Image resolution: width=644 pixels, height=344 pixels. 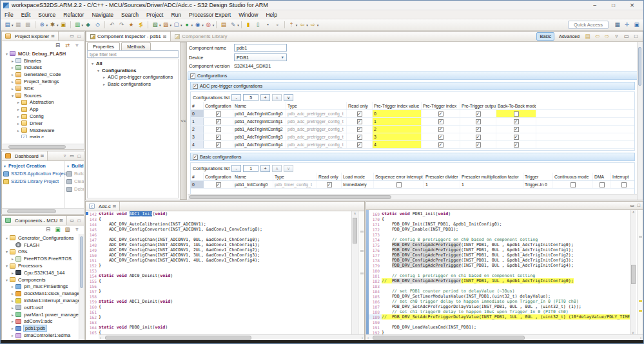 What do you see at coordinates (43, 89) in the screenshot?
I see `tree-item-sdk: ▸SDK` at bounding box center [43, 89].